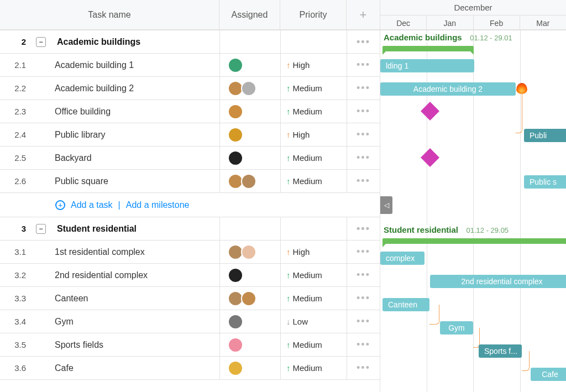 This screenshot has width=566, height=392. I want to click on month-col: Dec, so click(403, 23).